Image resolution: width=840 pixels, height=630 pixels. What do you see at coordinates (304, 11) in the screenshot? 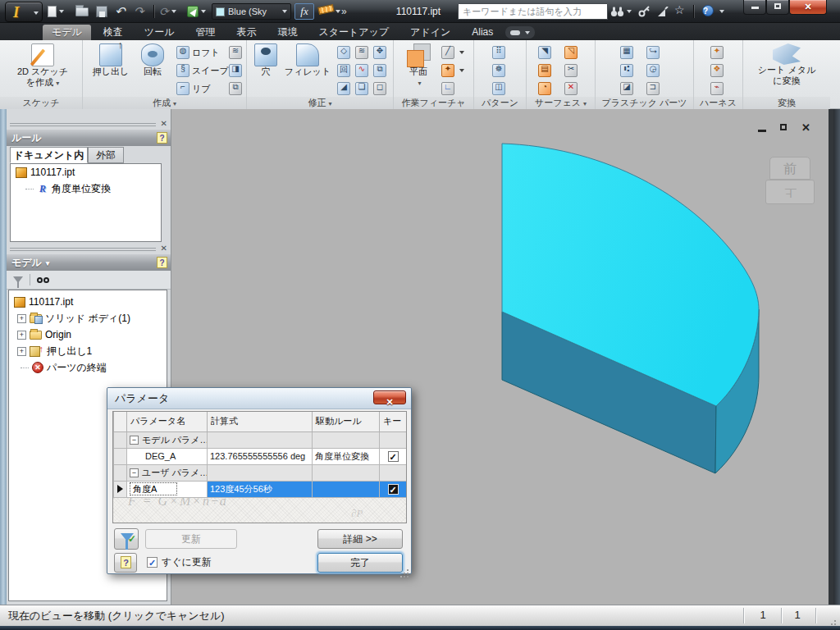
I see `parameters-fx-button: fx` at bounding box center [304, 11].